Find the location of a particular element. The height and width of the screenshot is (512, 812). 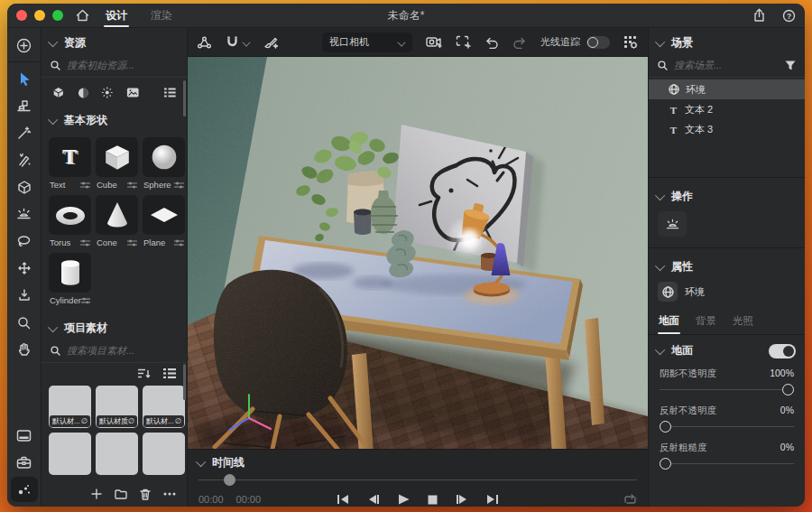

select-tool is located at coordinates (24, 79).